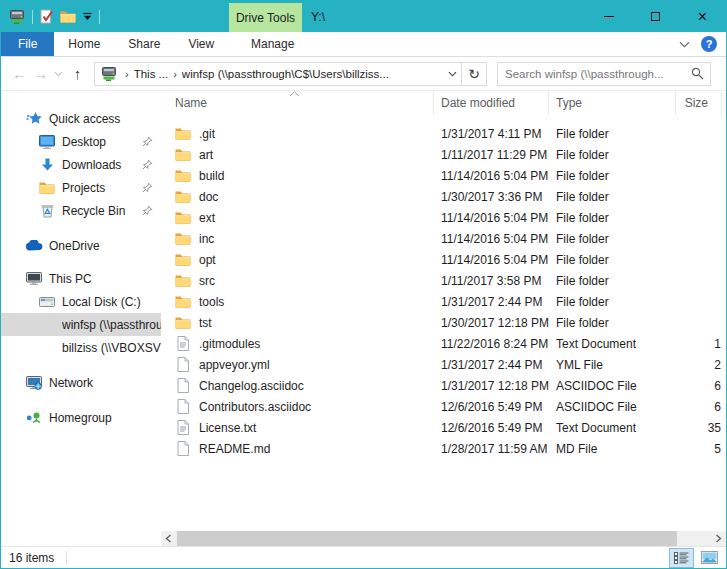  Describe the element at coordinates (697, 74) in the screenshot. I see `search-icon` at that location.